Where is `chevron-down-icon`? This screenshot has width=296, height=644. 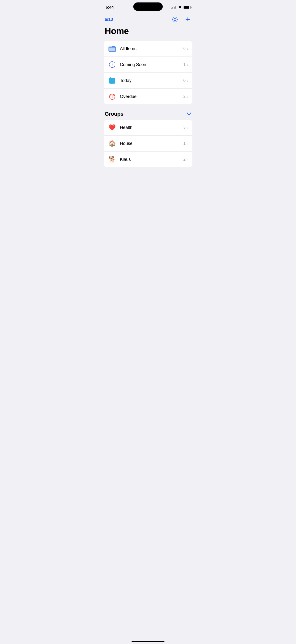 chevron-down-icon is located at coordinates (189, 114).